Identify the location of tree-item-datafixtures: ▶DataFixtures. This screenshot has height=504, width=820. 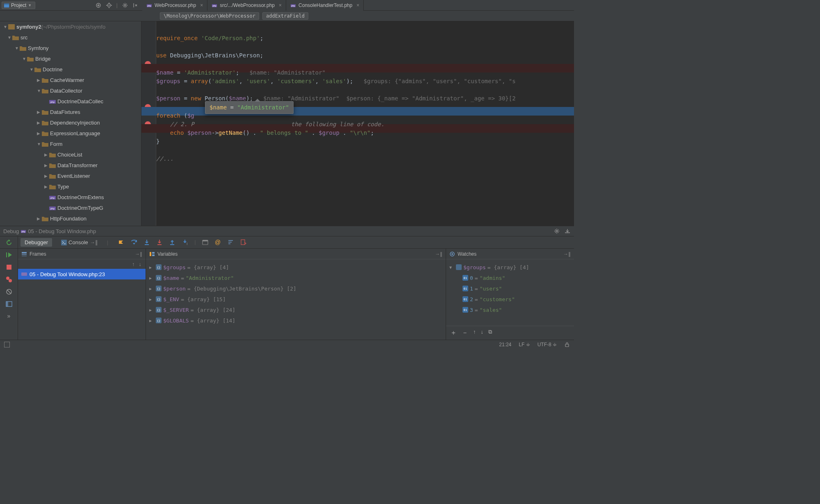
(71, 112).